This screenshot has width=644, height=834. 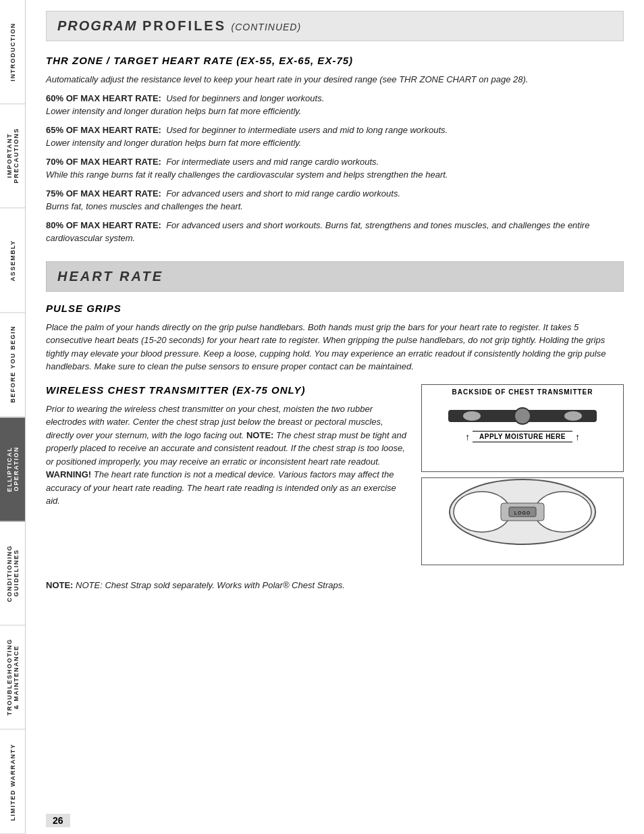 I want to click on heart-rate-header: HEART RATE, so click(x=335, y=277).